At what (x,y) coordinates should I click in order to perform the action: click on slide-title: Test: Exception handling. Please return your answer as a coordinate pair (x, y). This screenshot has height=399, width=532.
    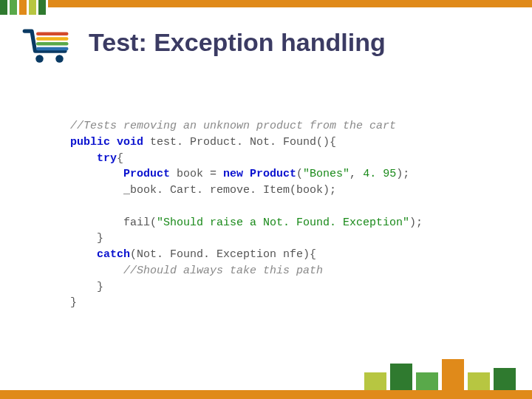
    Looking at the image, I should click on (237, 43).